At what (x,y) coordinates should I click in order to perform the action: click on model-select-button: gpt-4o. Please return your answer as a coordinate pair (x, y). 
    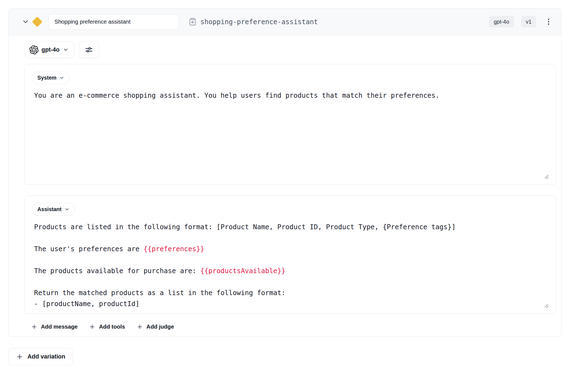
    Looking at the image, I should click on (49, 50).